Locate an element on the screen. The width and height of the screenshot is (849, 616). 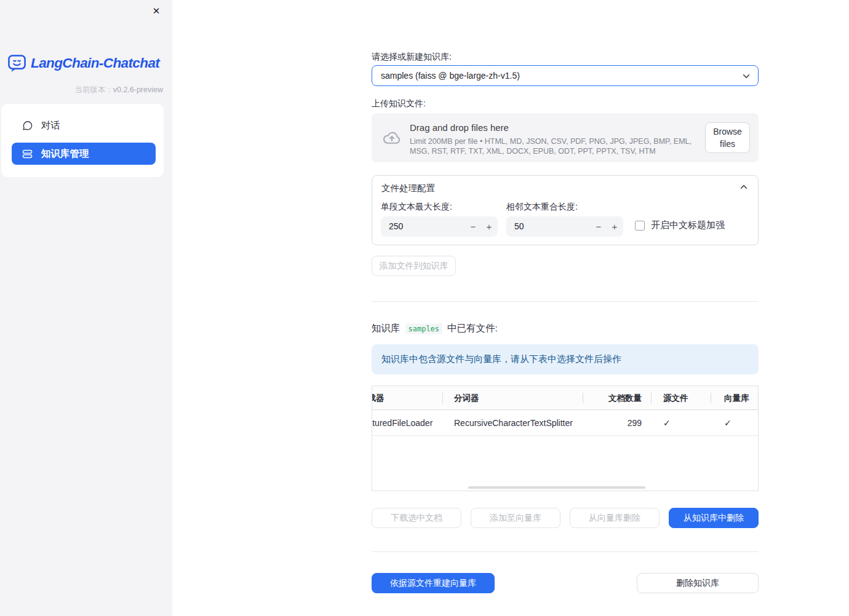
sidebar-close-icon: ✕ is located at coordinates (156, 11).